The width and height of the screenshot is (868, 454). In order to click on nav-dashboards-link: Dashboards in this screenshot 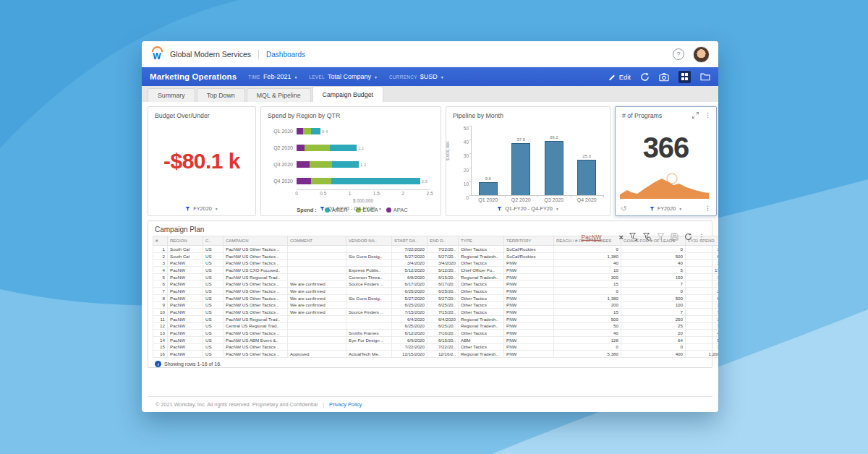, I will do `click(286, 55)`.